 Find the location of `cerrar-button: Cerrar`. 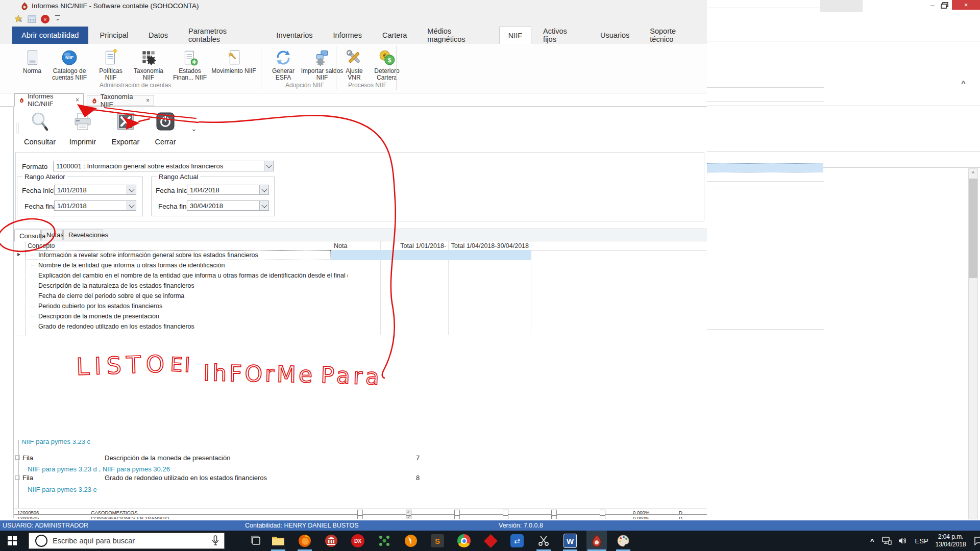

cerrar-button: Cerrar is located at coordinates (165, 129).